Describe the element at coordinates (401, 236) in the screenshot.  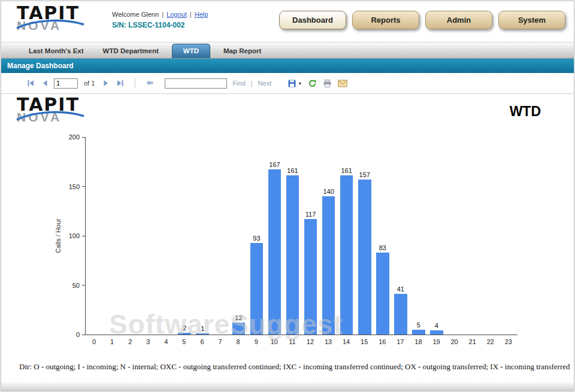
I see `bar-slot-hour-17: 41` at that location.